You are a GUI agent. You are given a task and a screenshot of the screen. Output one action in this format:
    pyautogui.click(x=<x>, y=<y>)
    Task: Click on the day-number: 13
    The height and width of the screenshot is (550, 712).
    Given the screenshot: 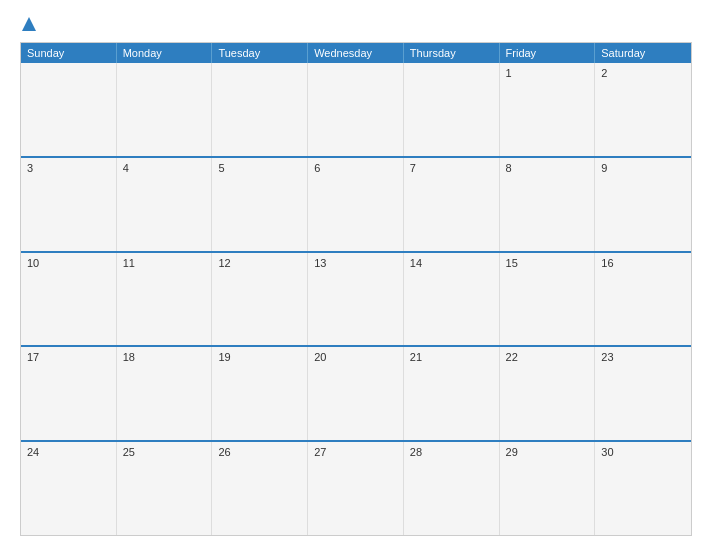 What is the action you would take?
    pyautogui.click(x=320, y=263)
    